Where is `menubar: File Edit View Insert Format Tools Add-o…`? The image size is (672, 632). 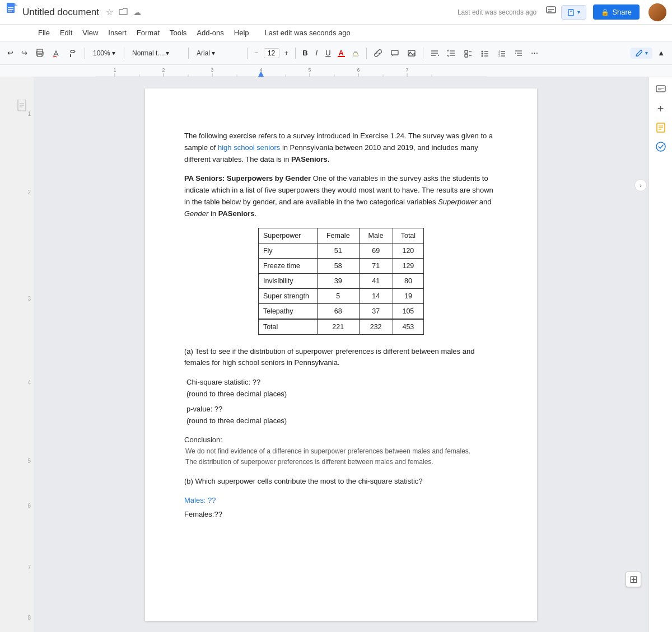 menubar: File Edit View Insert Format Tools Add-o… is located at coordinates (336, 33).